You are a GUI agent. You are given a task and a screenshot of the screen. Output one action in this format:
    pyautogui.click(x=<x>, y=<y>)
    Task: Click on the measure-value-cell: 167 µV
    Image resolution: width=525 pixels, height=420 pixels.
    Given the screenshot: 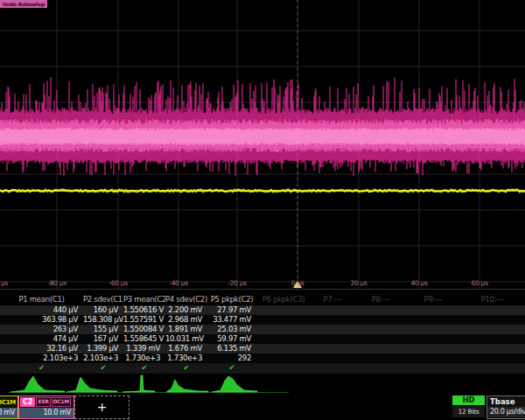 What is the action you would take?
    pyautogui.click(x=103, y=340)
    